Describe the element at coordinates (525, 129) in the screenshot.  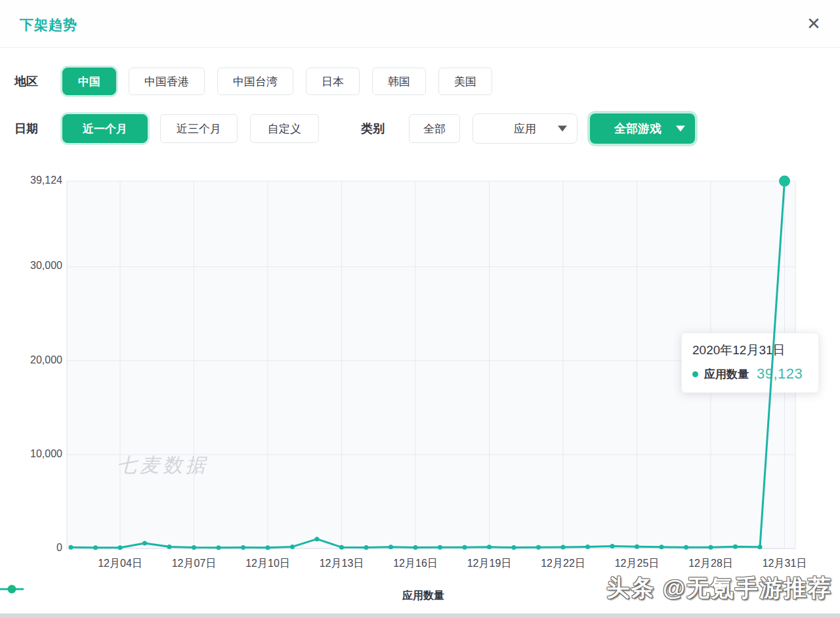
I see `category-dropdown-app-value: 应用` at that location.